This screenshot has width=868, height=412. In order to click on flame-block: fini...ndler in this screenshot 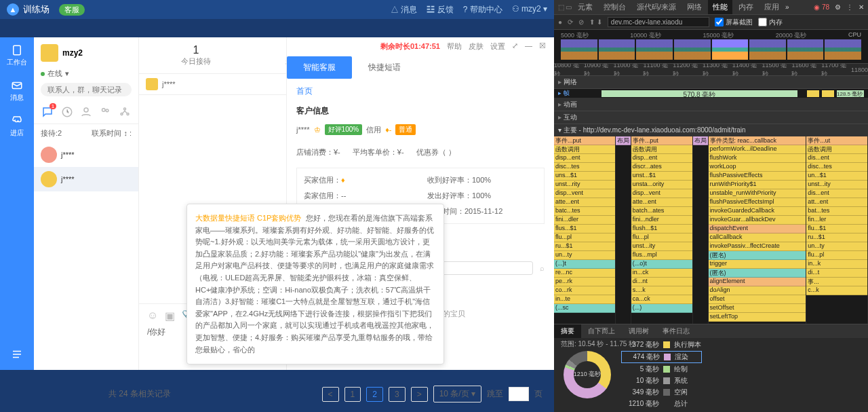, I will do `click(662, 220)`.